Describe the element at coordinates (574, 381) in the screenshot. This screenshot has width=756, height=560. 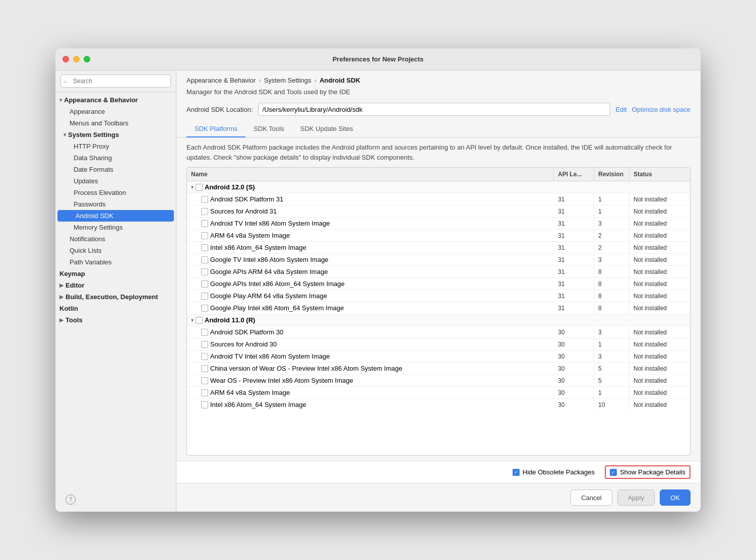
I see `item-api: 30` at that location.